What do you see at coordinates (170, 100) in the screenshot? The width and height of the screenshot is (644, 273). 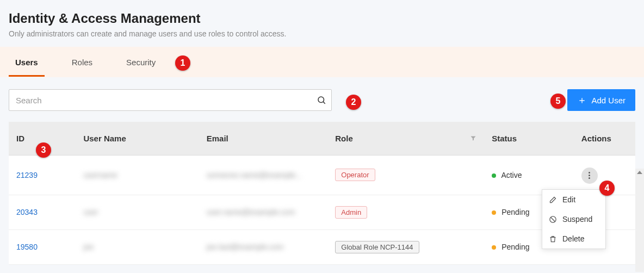 I see `search-field-wrap` at bounding box center [170, 100].